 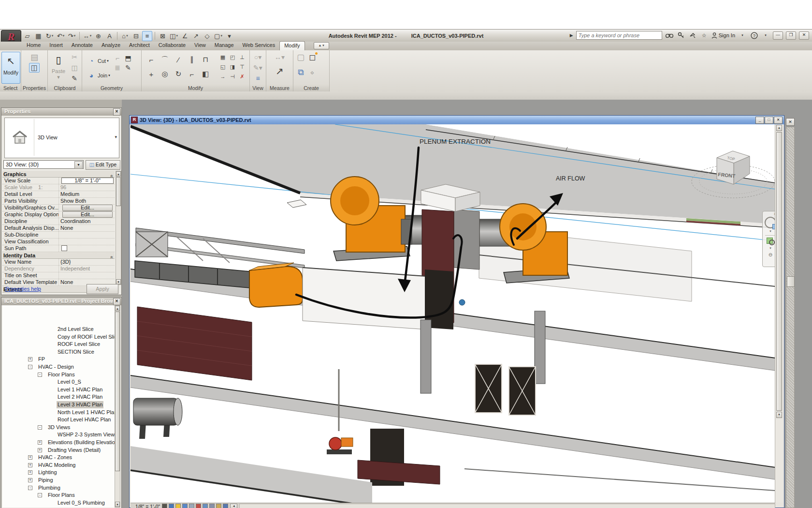 What do you see at coordinates (111, 255) in the screenshot?
I see `collapse-chevron-icon: »` at bounding box center [111, 255].